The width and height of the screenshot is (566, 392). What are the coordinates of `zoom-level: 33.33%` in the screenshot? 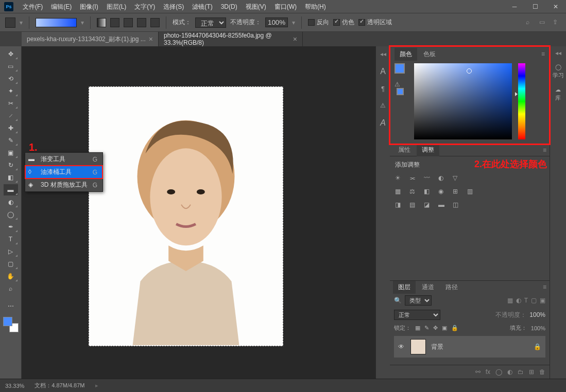 It's located at (14, 386).